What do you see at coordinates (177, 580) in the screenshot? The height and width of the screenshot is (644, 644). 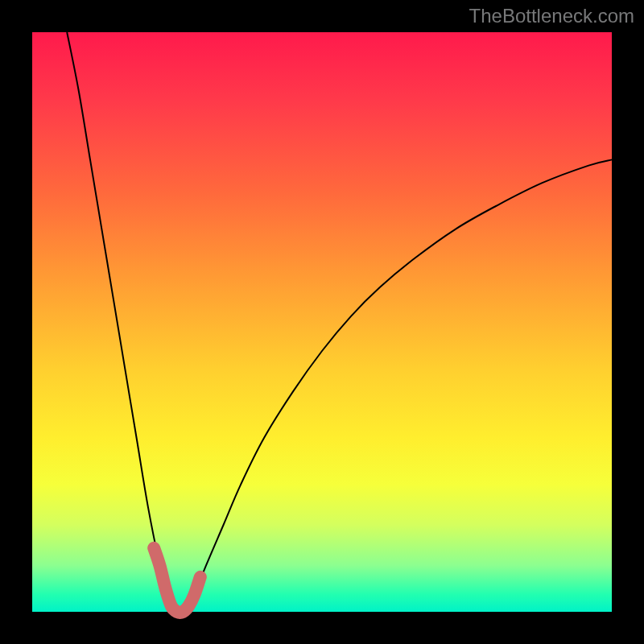 I see `highlight-segment` at bounding box center [177, 580].